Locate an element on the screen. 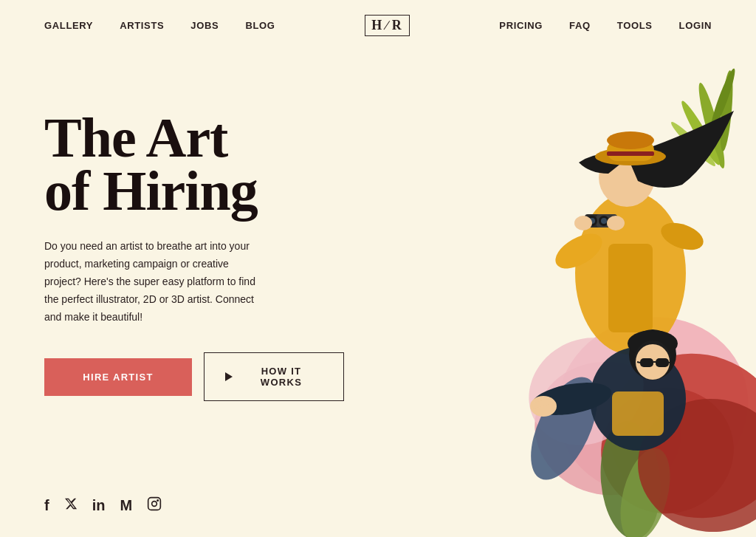 The height and width of the screenshot is (537, 756). hero-title: The Art of Hiring is located at coordinates (194, 164).